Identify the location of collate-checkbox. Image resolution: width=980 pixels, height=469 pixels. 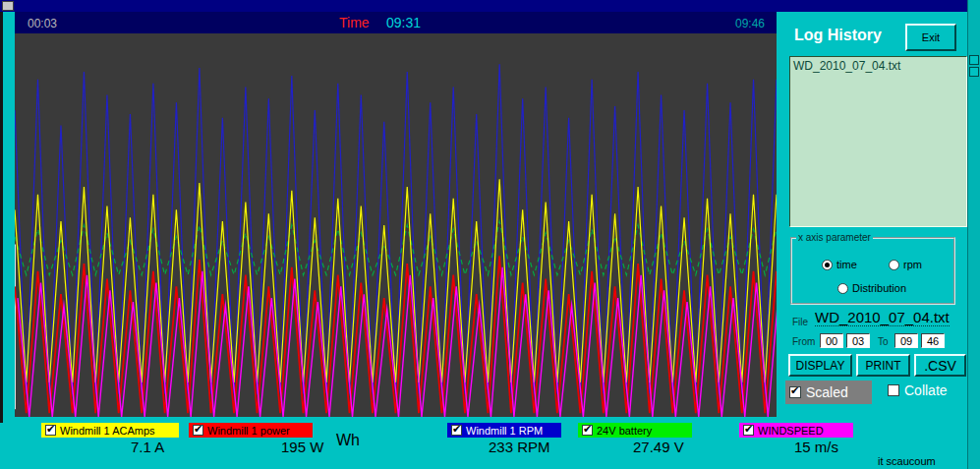
(894, 390).